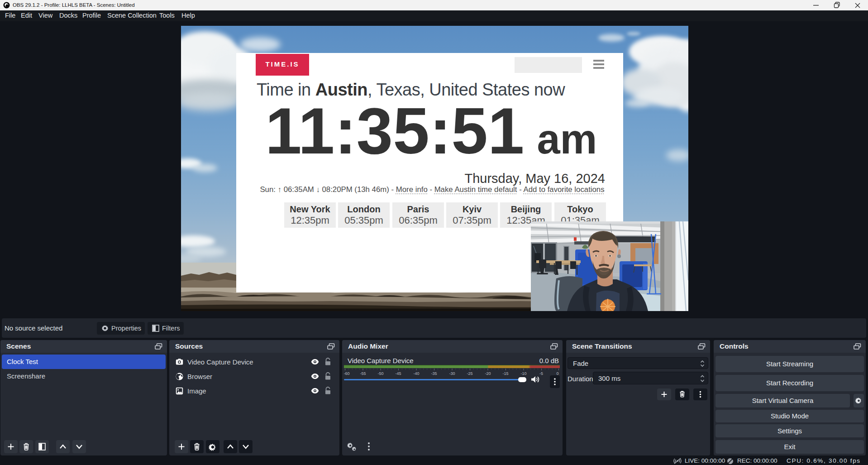 Image resolution: width=868 pixels, height=465 pixels. I want to click on svg-text: -25, so click(470, 374).